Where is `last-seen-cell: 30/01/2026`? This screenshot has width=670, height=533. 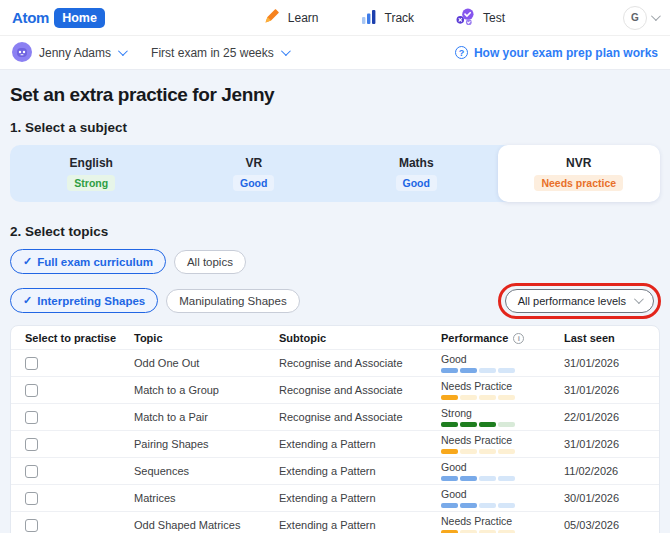
last-seen-cell: 30/01/2026 is located at coordinates (612, 498).